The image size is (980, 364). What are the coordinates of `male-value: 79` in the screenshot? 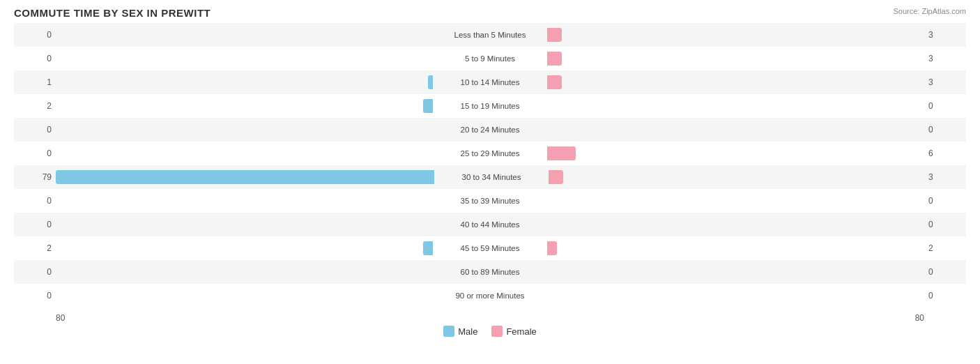 It's located at (35, 177).